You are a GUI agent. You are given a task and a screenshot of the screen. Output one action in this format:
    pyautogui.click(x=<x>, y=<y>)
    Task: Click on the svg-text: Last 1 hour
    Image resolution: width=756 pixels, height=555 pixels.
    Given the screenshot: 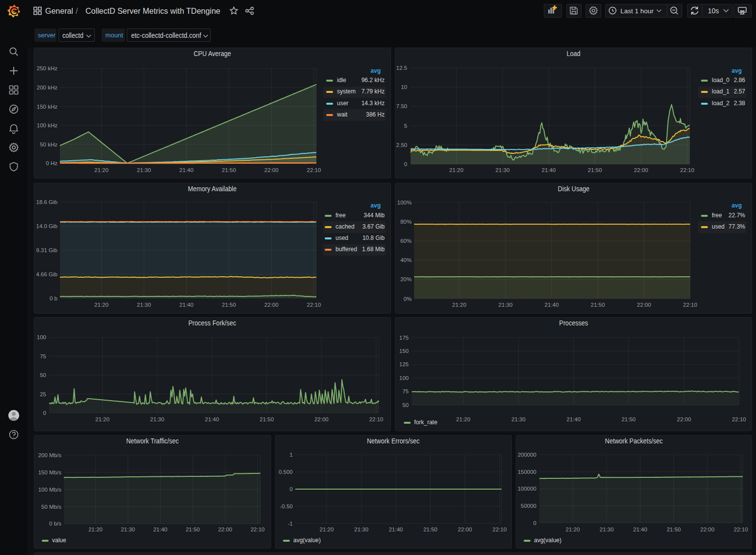 What is the action you would take?
    pyautogui.click(x=637, y=11)
    